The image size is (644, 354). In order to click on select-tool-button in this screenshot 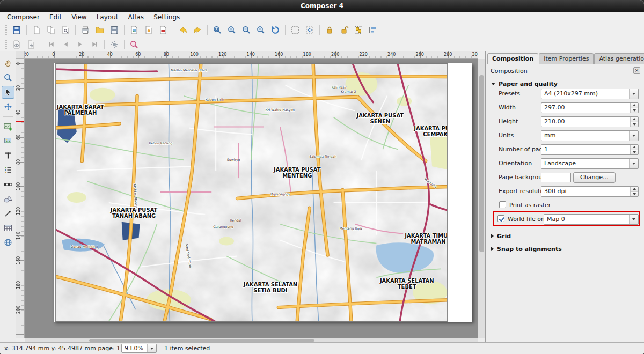, I will do `click(8, 92)`.